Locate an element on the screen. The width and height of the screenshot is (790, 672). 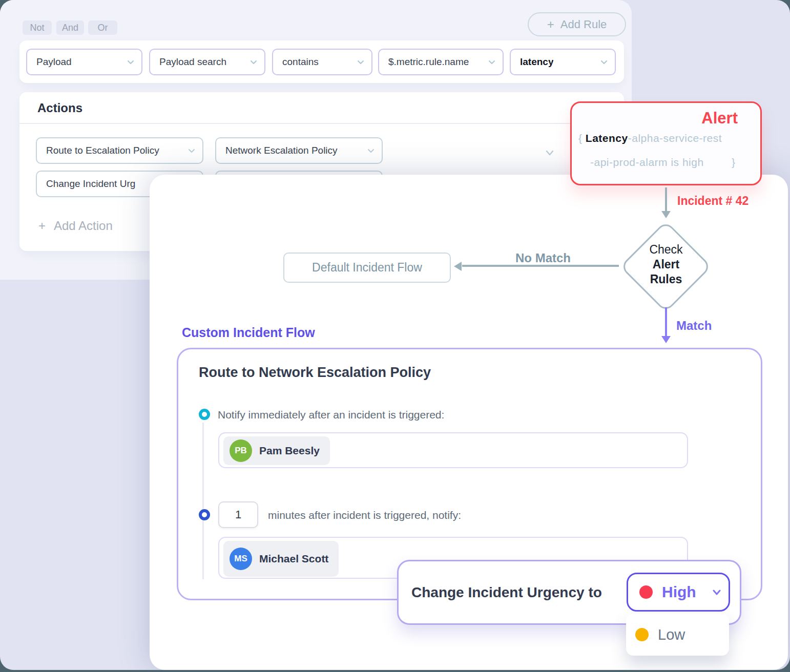
rule-field-value: Payload is located at coordinates (54, 62).